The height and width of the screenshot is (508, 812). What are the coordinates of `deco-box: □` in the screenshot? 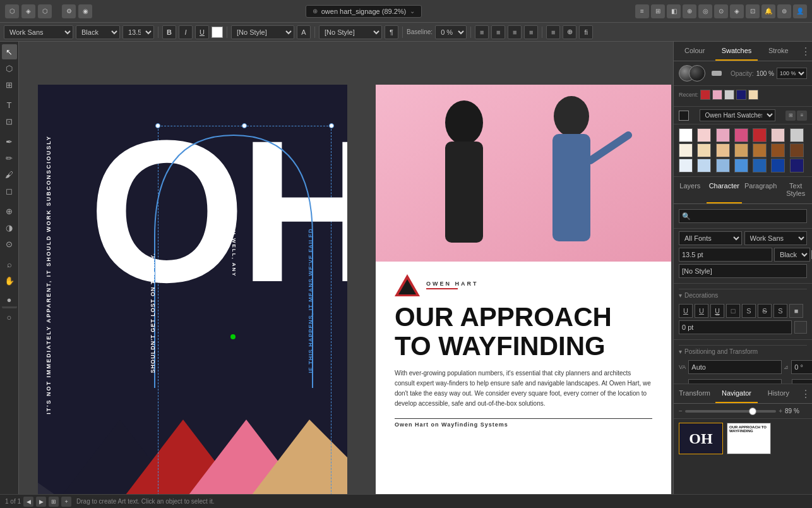 It's located at (733, 311).